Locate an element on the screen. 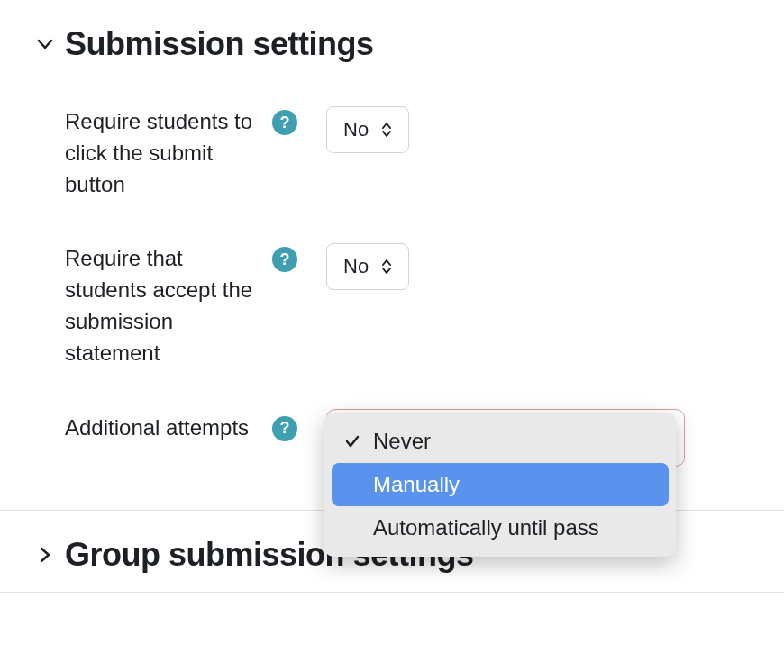  field-additional-attempts: Additional attempts ? Never is located at coordinates (392, 429).